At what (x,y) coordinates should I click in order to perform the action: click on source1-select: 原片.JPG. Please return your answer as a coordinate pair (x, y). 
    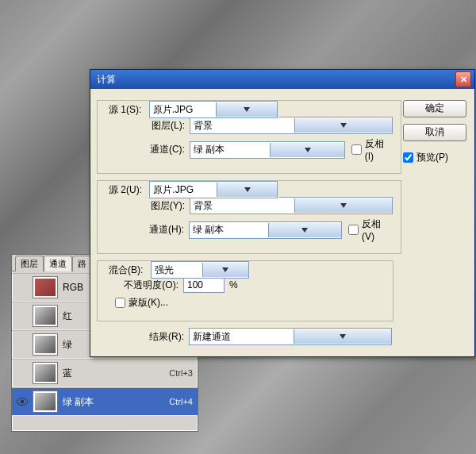
    Looking at the image, I should click on (213, 110).